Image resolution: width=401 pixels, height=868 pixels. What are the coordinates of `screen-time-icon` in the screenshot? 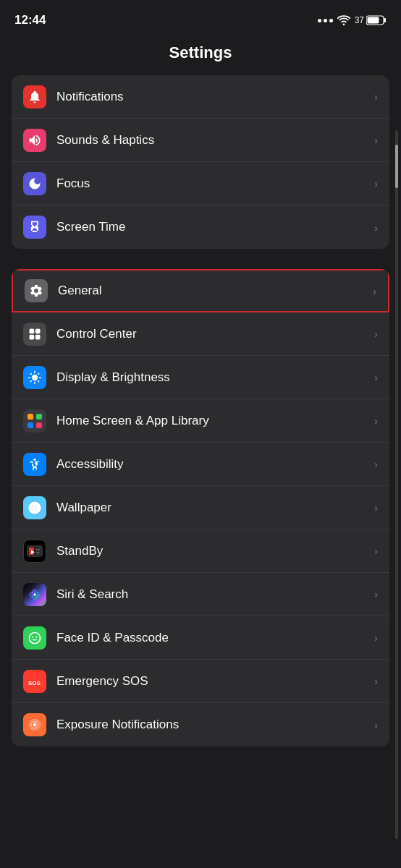 It's located at (35, 227).